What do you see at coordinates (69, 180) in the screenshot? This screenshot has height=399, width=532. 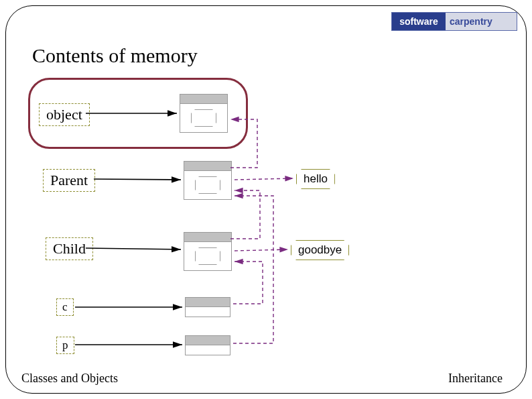 I see `label-parent: Parent` at bounding box center [69, 180].